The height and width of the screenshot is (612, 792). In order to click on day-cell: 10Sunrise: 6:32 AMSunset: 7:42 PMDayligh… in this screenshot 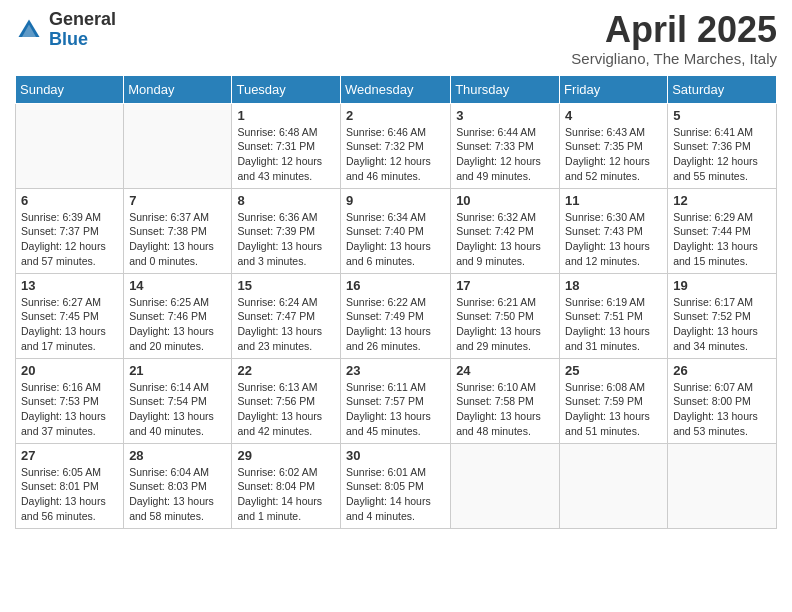, I will do `click(506, 230)`.